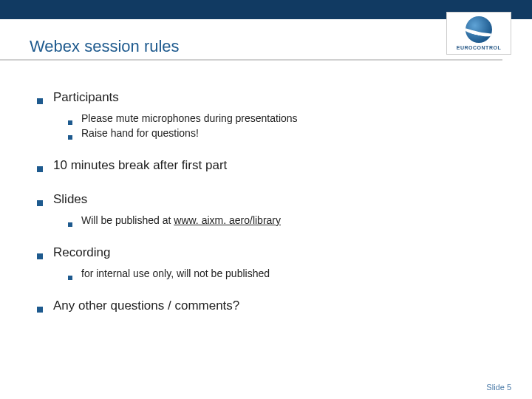 Image resolution: width=532 pixels, height=399 pixels. Describe the element at coordinates (270, 166) in the screenshot. I see `list-item: 10 minutes break after first part` at that location.